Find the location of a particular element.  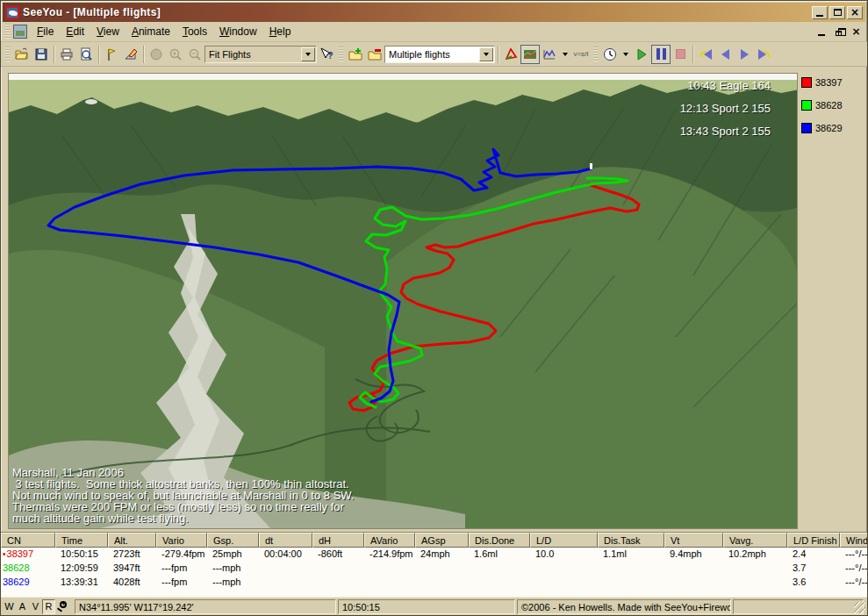

zoom-combo: Fit Flights is located at coordinates (261, 54).